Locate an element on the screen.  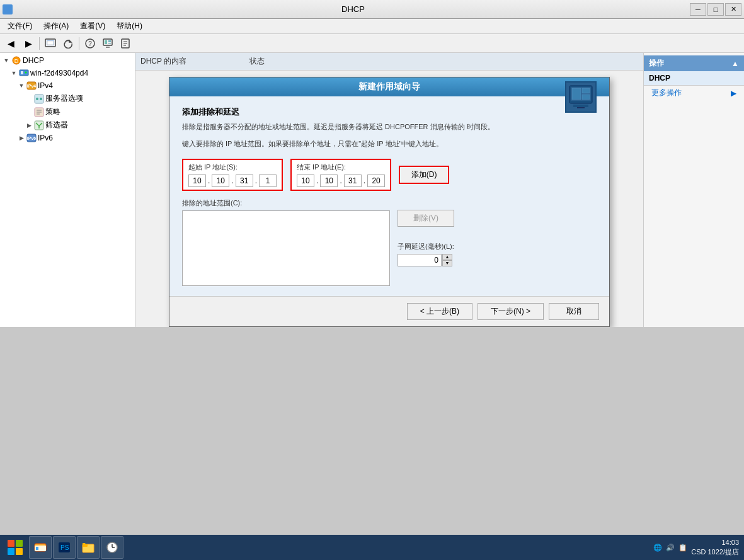
close-button: ✕ is located at coordinates (733, 9).